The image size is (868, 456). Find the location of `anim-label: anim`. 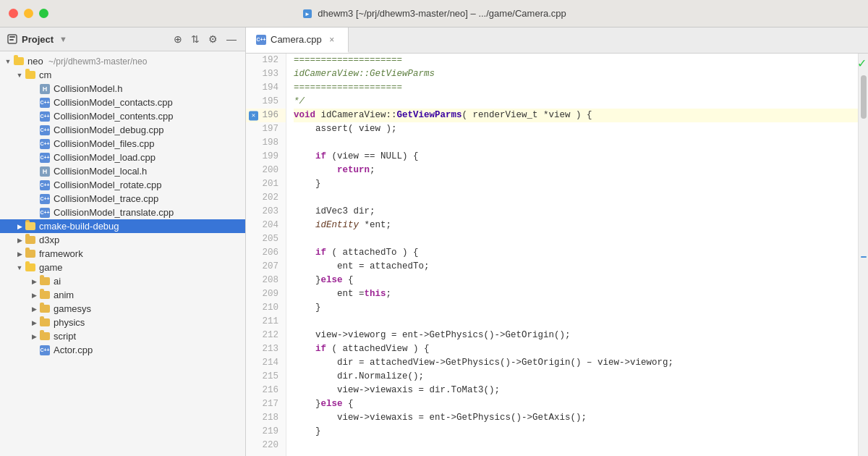

anim-label: anim is located at coordinates (64, 295).